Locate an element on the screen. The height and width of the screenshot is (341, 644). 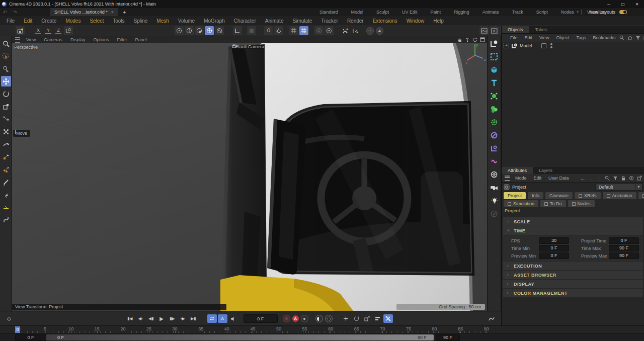
new-layouts-button: New Layouts is located at coordinates (602, 12).